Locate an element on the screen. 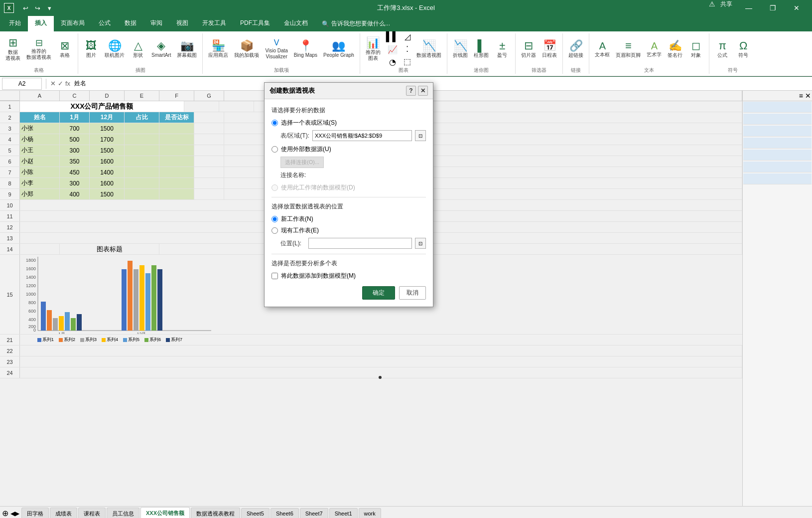  undo-button: ↩ is located at coordinates (25, 8).